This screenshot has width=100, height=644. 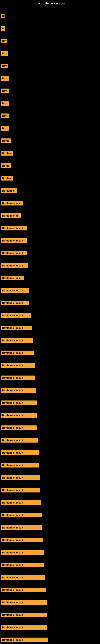 What do you see at coordinates (9, 190) in the screenshot?
I see `bottleneck-label: Bottleneck` at bounding box center [9, 190].